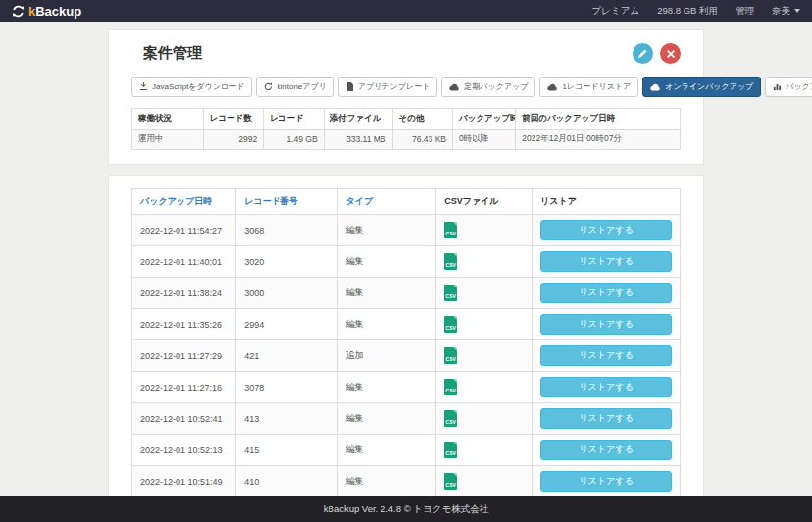  What do you see at coordinates (184, 231) in the screenshot?
I see `datetime-cell: 2022-12-01 11:54:27` at bounding box center [184, 231].